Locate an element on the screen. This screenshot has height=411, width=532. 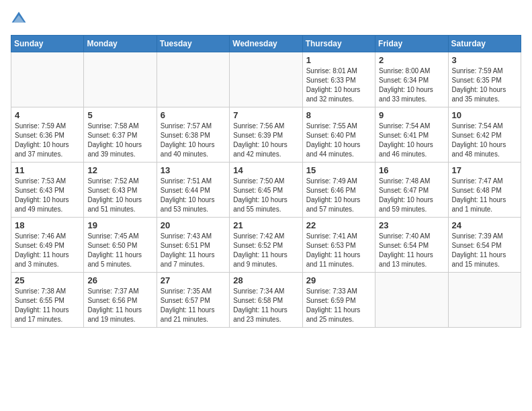
day-info: Sunrise: 7:34 AM Sunset: 6:58 PM Dayligh… is located at coordinates (266, 306).